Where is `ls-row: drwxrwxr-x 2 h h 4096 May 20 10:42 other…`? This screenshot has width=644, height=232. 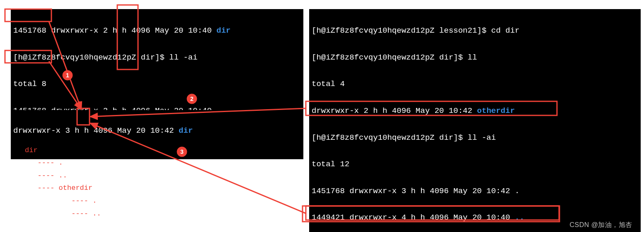
ls-row: drwxrwxr-x 2 h h 4096 May 20 10:42 other… is located at coordinates (475, 111).